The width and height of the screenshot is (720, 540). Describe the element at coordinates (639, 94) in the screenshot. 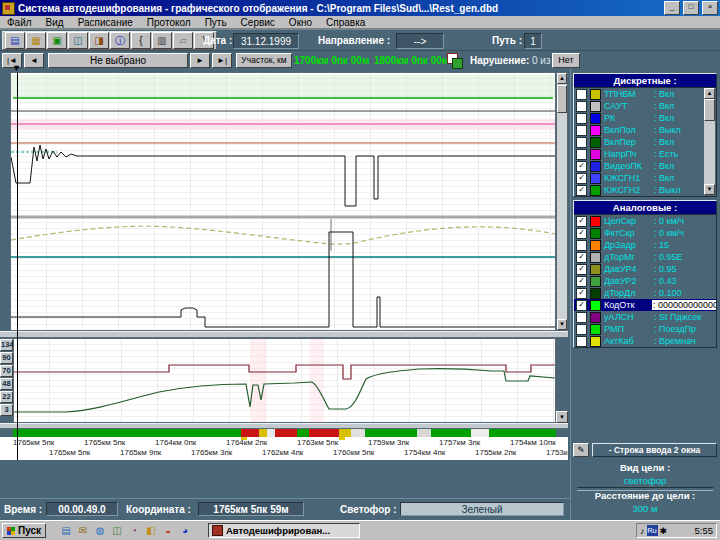

I see `channel-row: ТПНБМ: Вкл` at that location.